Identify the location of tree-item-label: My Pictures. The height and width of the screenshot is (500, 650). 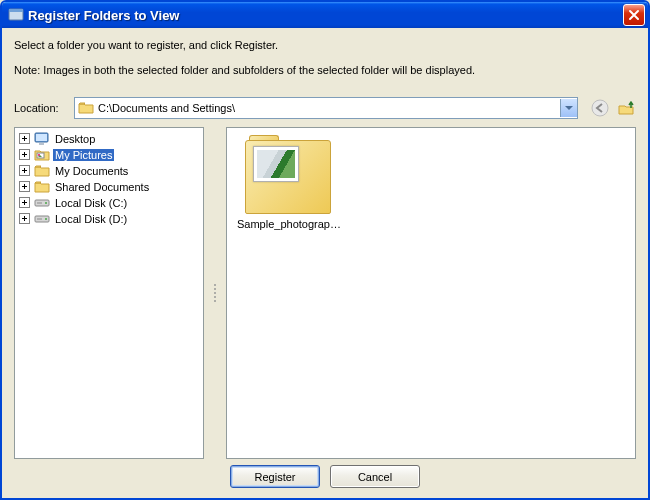
(84, 155).